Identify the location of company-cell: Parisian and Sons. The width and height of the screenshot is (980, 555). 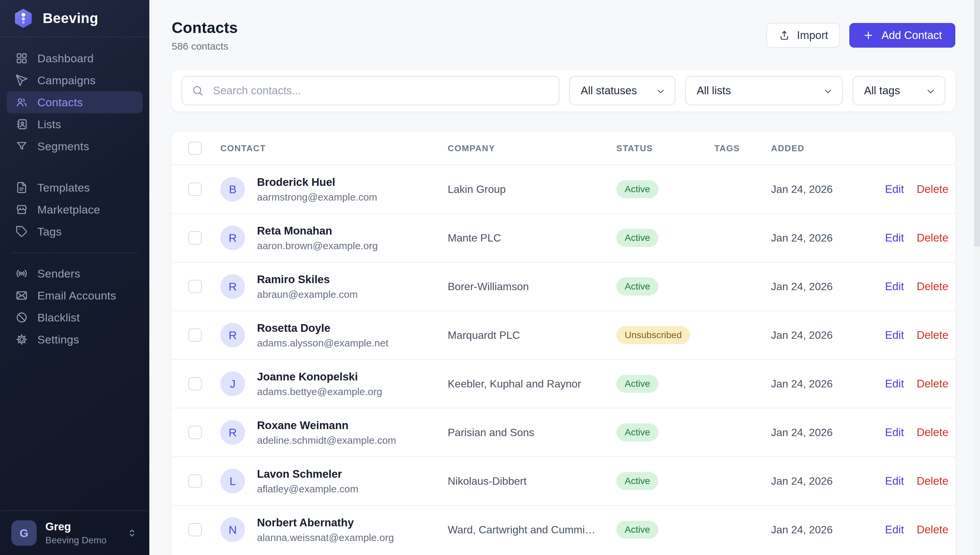
(532, 433).